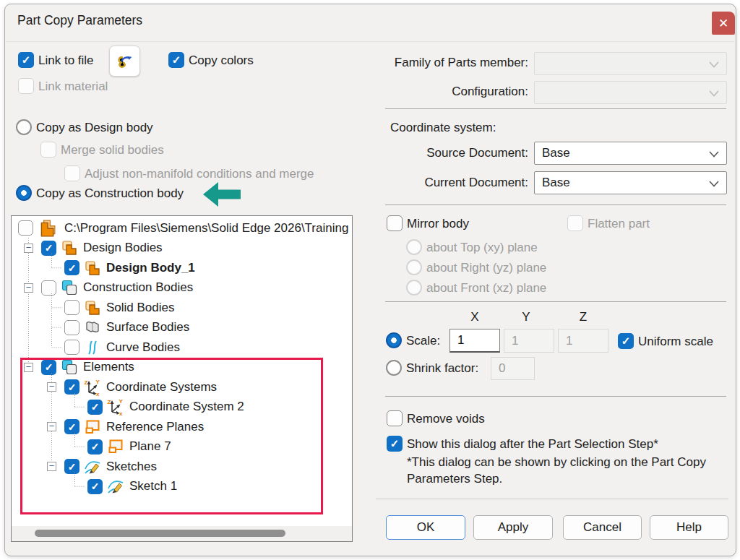 This screenshot has height=560, width=740. Describe the element at coordinates (442, 369) in the screenshot. I see `shrink-factor-label: Shrink factor:` at that location.